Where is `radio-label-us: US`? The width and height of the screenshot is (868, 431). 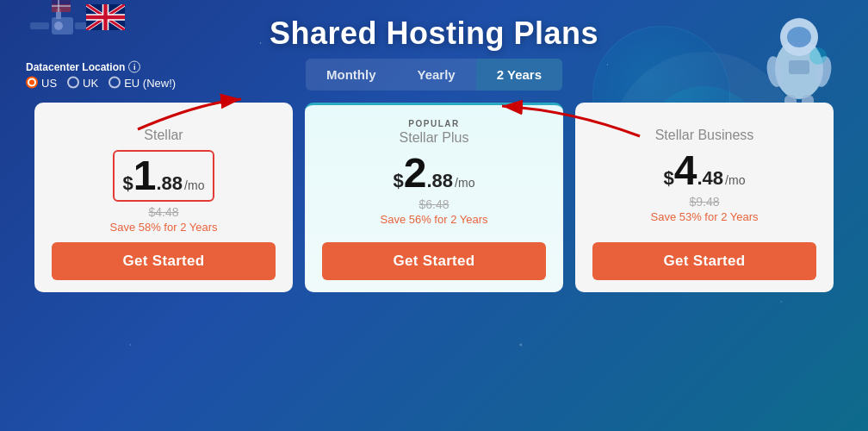 radio-label-us: US is located at coordinates (49, 83).